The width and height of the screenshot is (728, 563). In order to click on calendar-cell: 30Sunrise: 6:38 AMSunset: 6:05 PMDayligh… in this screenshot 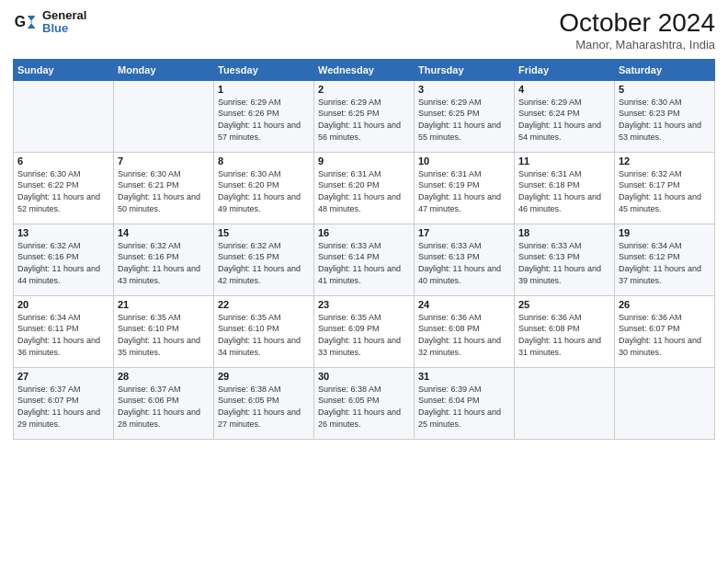, I will do `click(364, 403)`.